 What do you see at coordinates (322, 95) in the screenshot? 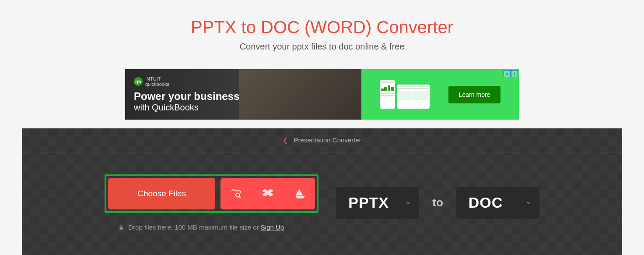
I see `ad-banner: qb INTUIT quickbooks Power your business…` at bounding box center [322, 95].